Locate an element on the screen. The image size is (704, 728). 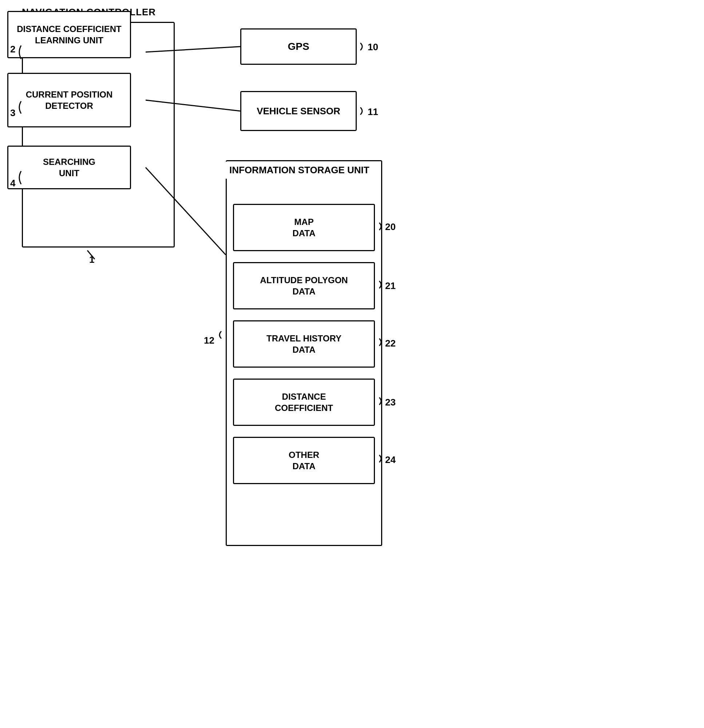
ref-altitude-polygon: 21 is located at coordinates (390, 286).